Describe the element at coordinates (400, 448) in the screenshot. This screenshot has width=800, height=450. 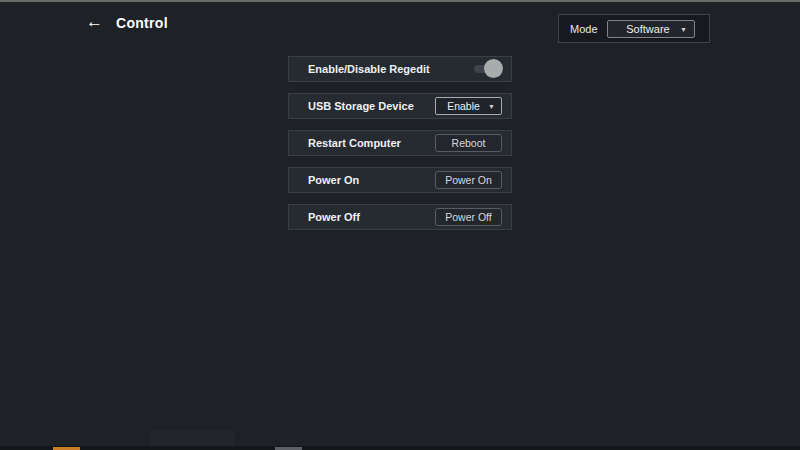
I see `taskbar-edge` at that location.